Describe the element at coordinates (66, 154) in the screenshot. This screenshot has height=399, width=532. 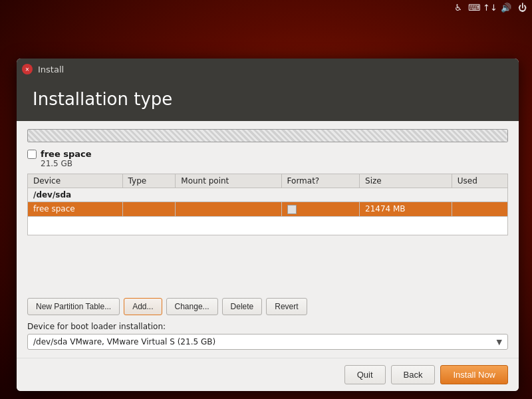
I see `free-space-label: free space` at that location.